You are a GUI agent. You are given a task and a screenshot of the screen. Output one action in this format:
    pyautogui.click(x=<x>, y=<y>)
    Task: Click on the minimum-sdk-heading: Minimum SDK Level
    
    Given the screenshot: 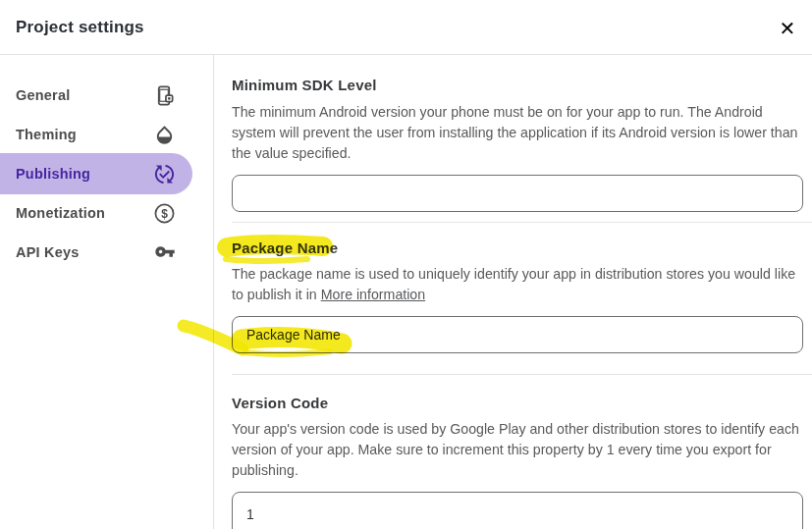 What is the action you would take?
    pyautogui.click(x=517, y=84)
    